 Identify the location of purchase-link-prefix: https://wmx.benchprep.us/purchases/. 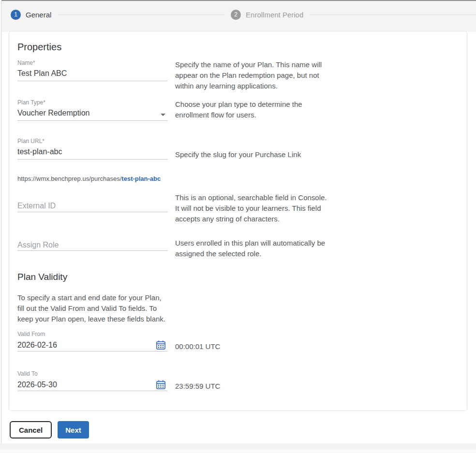
(70, 179).